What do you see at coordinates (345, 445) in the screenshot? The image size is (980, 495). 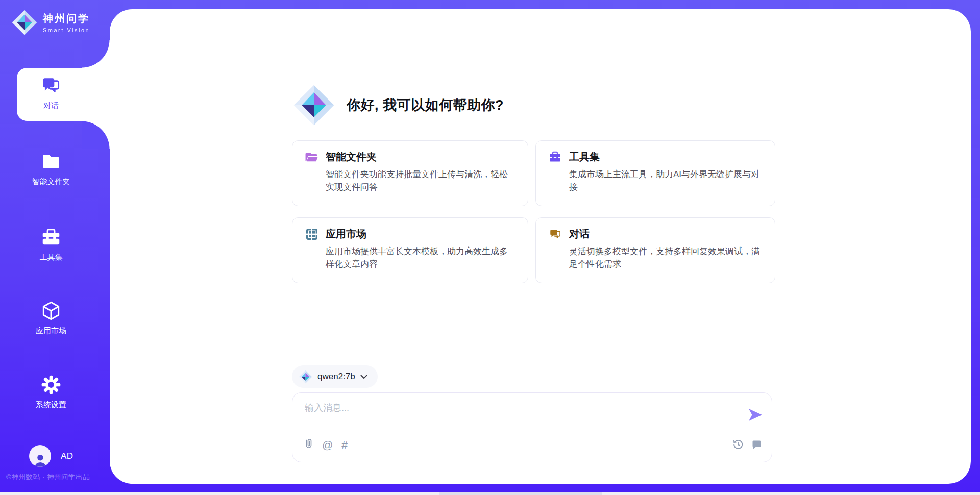 I see `topic-button: #` at bounding box center [345, 445].